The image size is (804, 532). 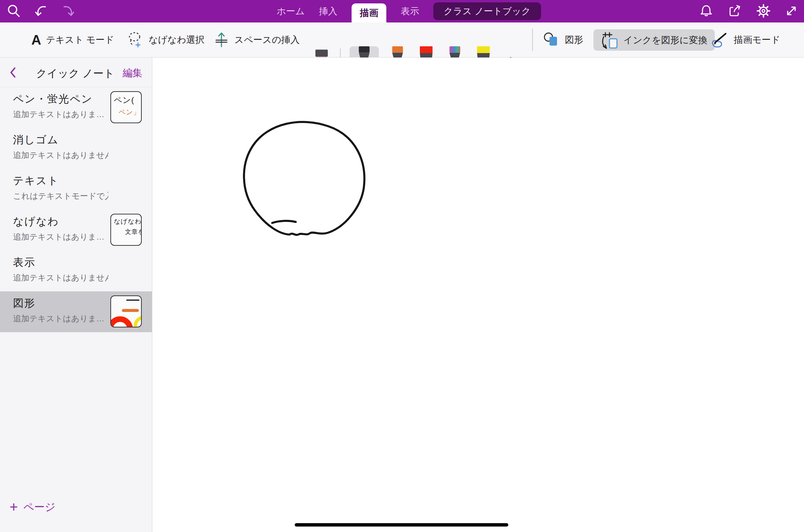 What do you see at coordinates (76, 108) in the screenshot?
I see `page-list-item: ペン・蛍光ペン追加テキストはありま…ペン(ペン」` at bounding box center [76, 108].